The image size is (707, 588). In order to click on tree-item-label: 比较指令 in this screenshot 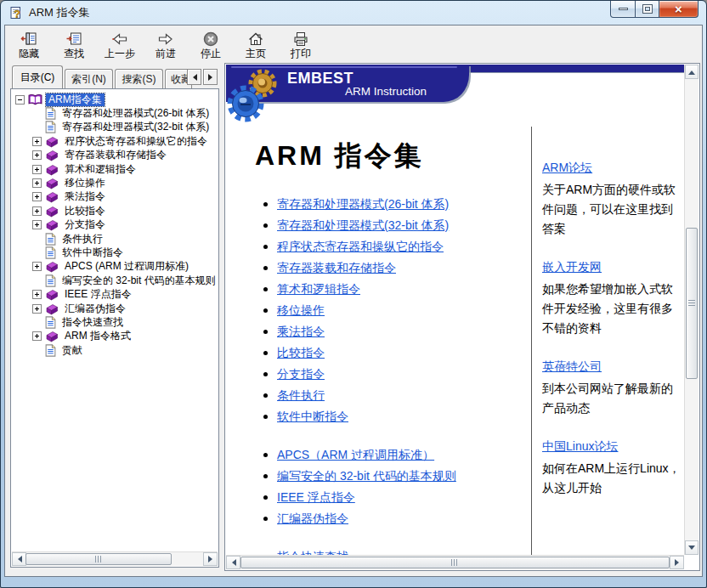, I will do `click(85, 211)`.